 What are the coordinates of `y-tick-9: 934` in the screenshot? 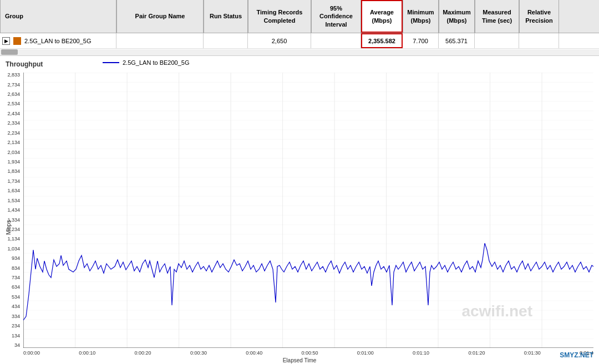 It's located at (11, 258).